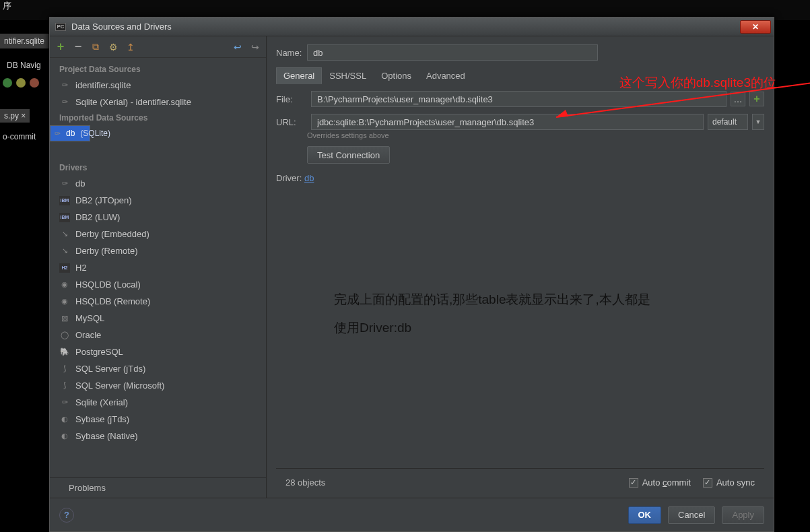  Describe the element at coordinates (255, 47) in the screenshot. I see `collapse-right-icon: ↪` at that location.